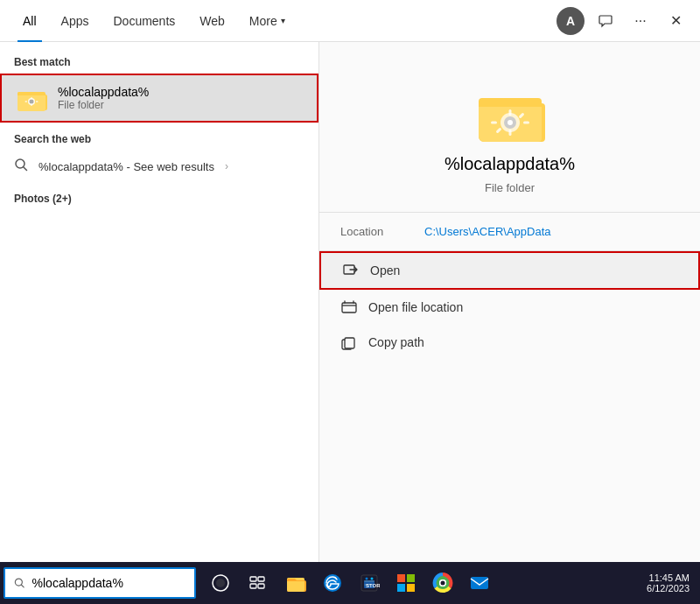 Image resolution: width=700 pixels, height=604 pixels. Describe the element at coordinates (212, 21) in the screenshot. I see `tab-web: Web` at that location.